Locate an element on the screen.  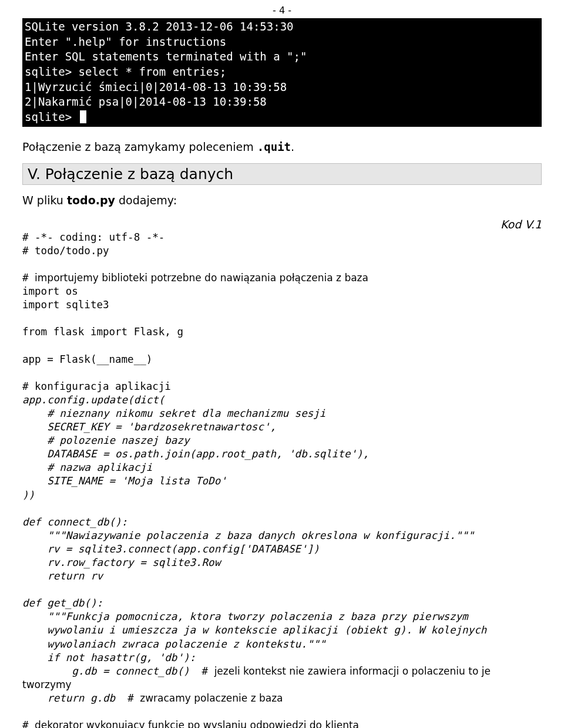
terminal-line: Enter ".help" for instructions is located at coordinates (126, 42).